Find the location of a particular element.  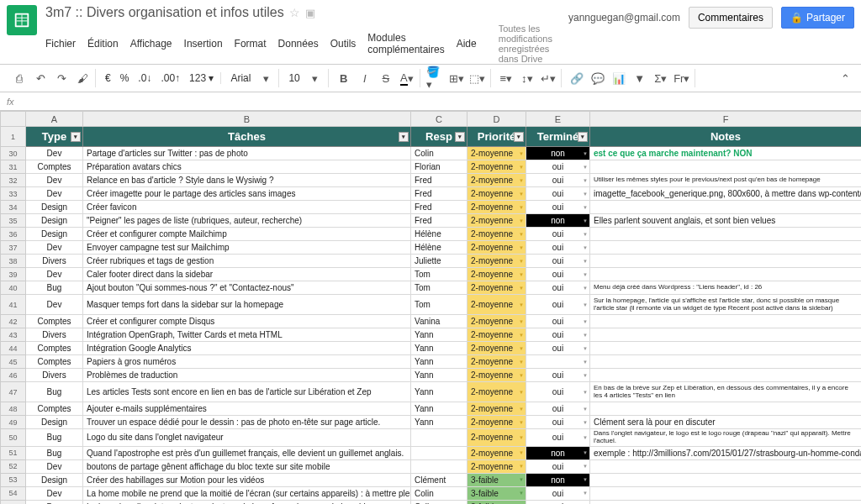

strikethrough-button: S is located at coordinates (386, 78).